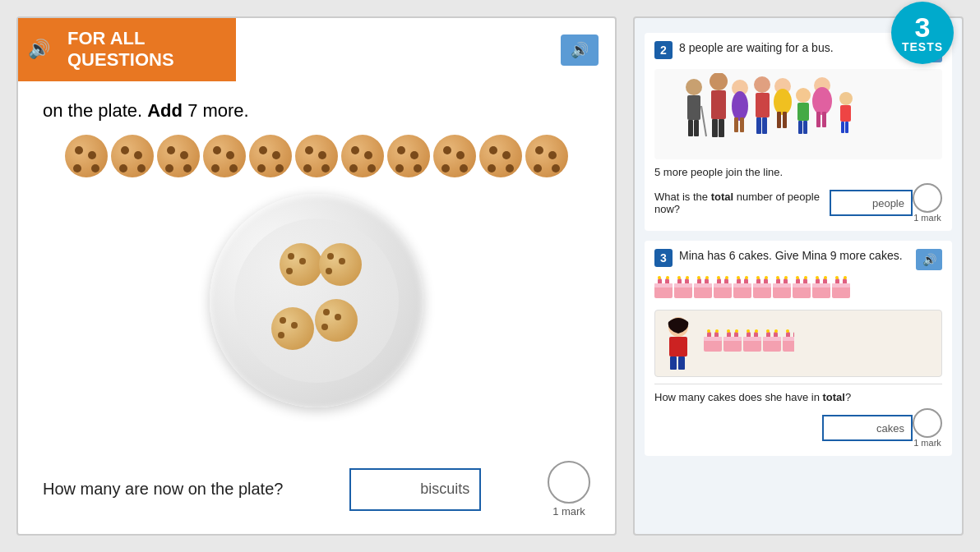  I want to click on speaker-icon-q1: 🔊, so click(580, 50).